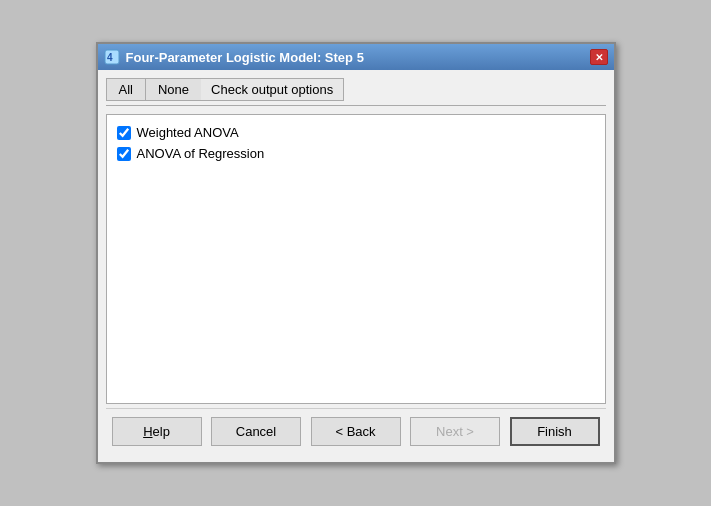  What do you see at coordinates (110, 58) in the screenshot?
I see `svg-text: 4` at bounding box center [110, 58].